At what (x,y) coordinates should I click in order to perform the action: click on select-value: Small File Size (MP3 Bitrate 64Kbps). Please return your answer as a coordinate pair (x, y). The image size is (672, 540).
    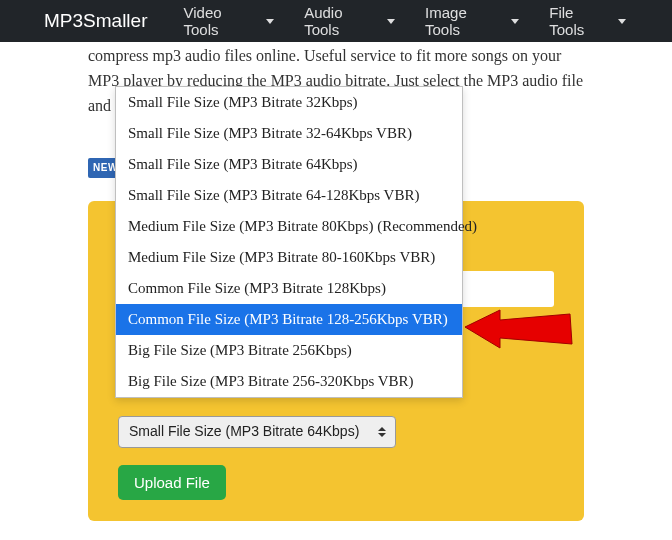
    Looking at the image, I should click on (244, 432).